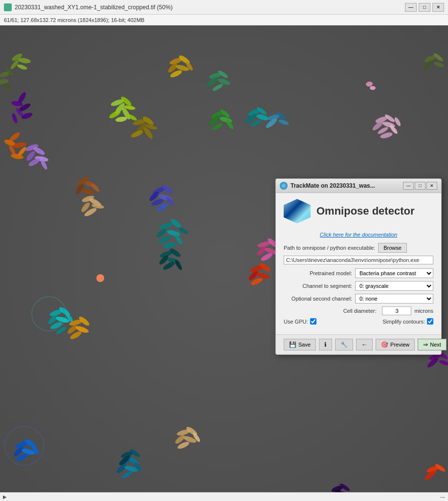 This screenshot has height=501, width=448. Describe the element at coordinates (346, 186) in the screenshot. I see `dialog-title: TrackMate on 20230331_was...` at that location.